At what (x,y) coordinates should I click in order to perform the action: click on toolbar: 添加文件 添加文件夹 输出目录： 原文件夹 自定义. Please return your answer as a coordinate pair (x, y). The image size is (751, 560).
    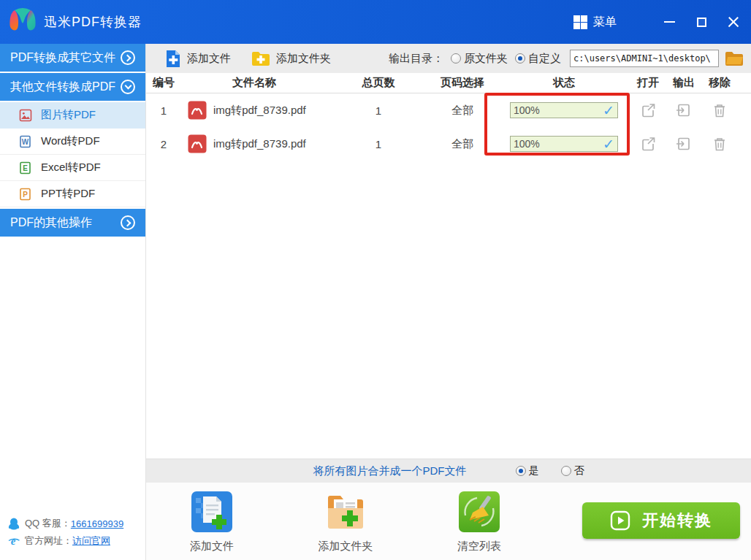
    Looking at the image, I should click on (449, 58).